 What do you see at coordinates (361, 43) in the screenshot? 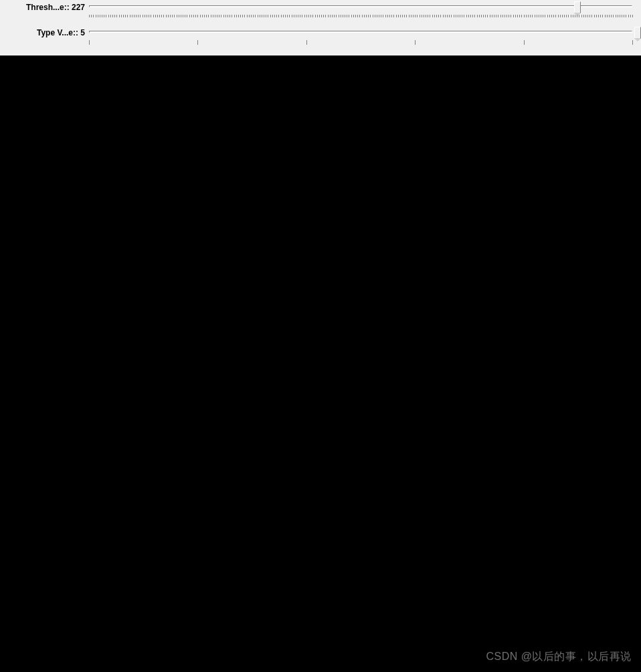
I see `type-ticks` at bounding box center [361, 43].